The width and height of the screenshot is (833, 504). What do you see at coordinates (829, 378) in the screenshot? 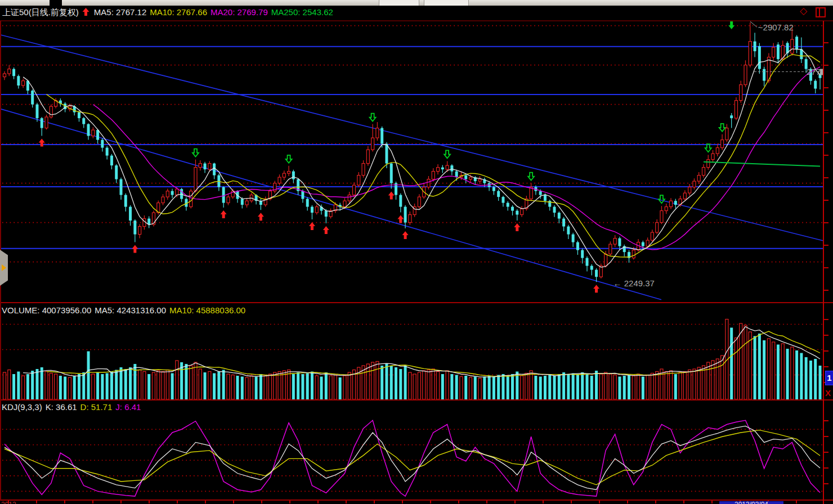
I see `volume-scale-badge: 1` at bounding box center [829, 378].